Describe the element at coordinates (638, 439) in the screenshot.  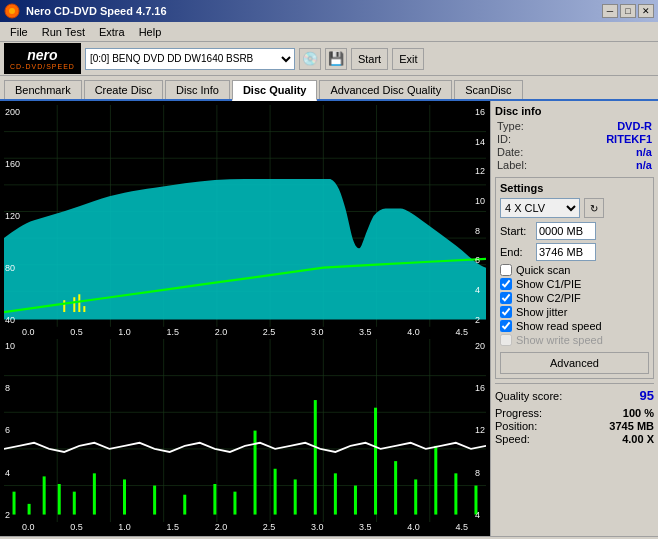
I see `speed-value: 4.00 X` at that location.